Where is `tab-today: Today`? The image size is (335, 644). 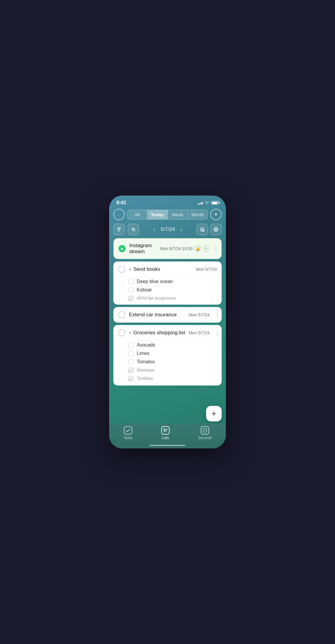 tab-today: Today is located at coordinates (157, 214).